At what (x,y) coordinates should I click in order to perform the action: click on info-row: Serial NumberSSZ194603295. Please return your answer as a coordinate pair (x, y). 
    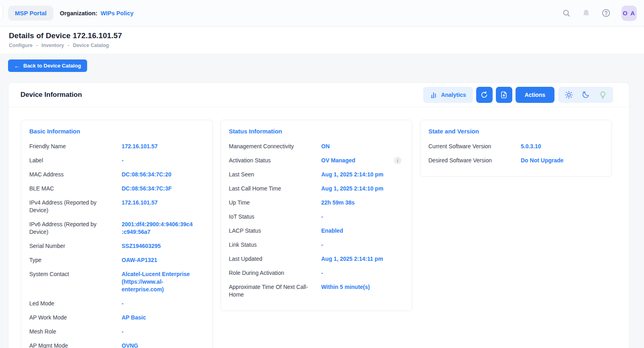
    Looking at the image, I should click on (117, 246).